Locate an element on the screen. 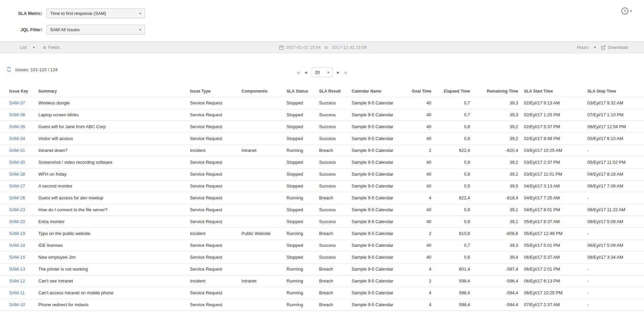 This screenshot has height=315, width=644. column-header-elapsed-time: Elapsed Time is located at coordinates (453, 92).